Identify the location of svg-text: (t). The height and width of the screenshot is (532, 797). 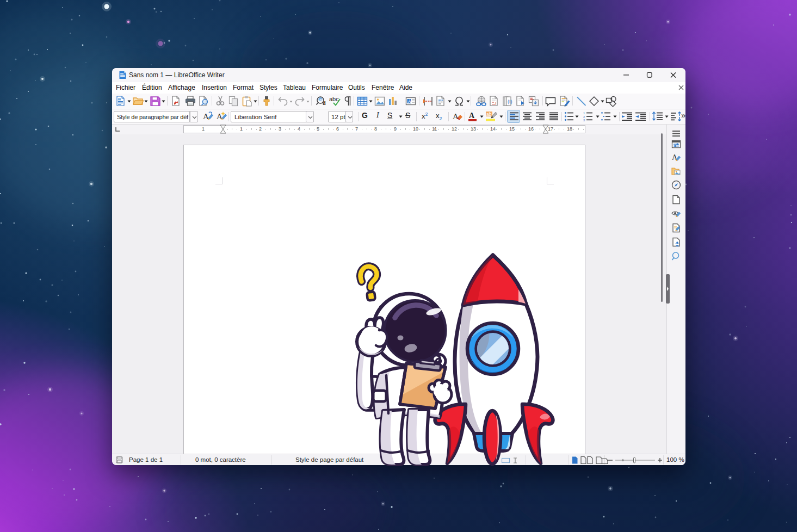
(510, 102).